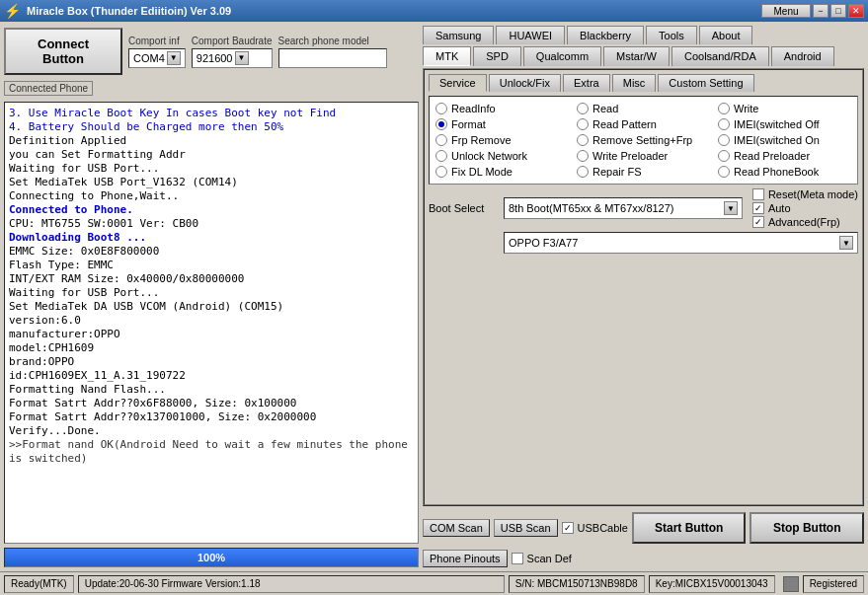 Image resolution: width=868 pixels, height=595 pixels. I want to click on maximize-button: □, so click(838, 11).